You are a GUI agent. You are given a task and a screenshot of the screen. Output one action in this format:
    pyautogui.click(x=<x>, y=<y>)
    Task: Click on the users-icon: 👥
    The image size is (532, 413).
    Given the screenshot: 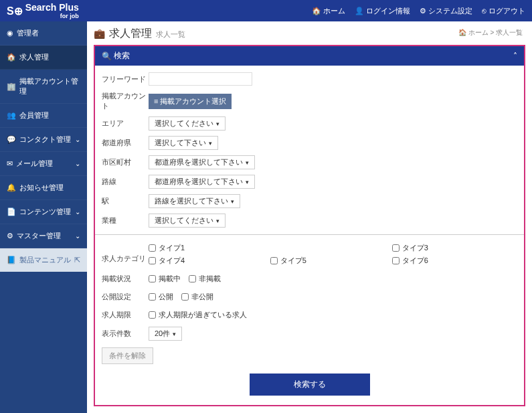 What is the action you would take?
    pyautogui.click(x=11, y=115)
    